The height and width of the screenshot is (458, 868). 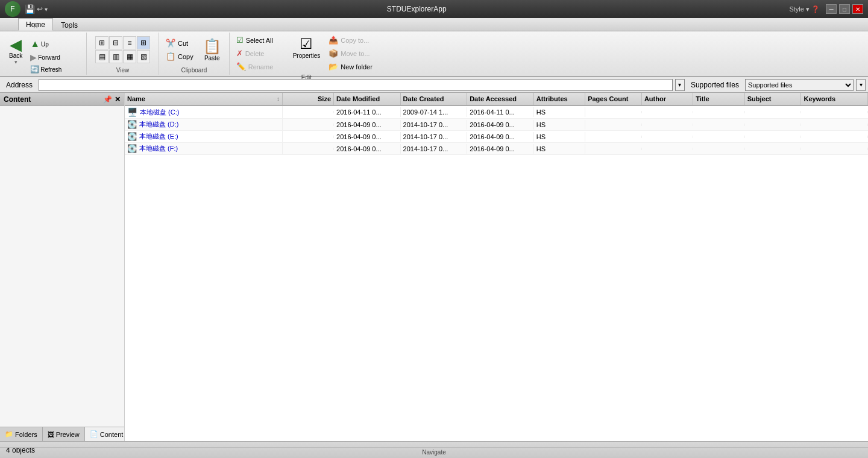 What do you see at coordinates (13, 9) in the screenshot?
I see `app-menu-button: F` at bounding box center [13, 9].